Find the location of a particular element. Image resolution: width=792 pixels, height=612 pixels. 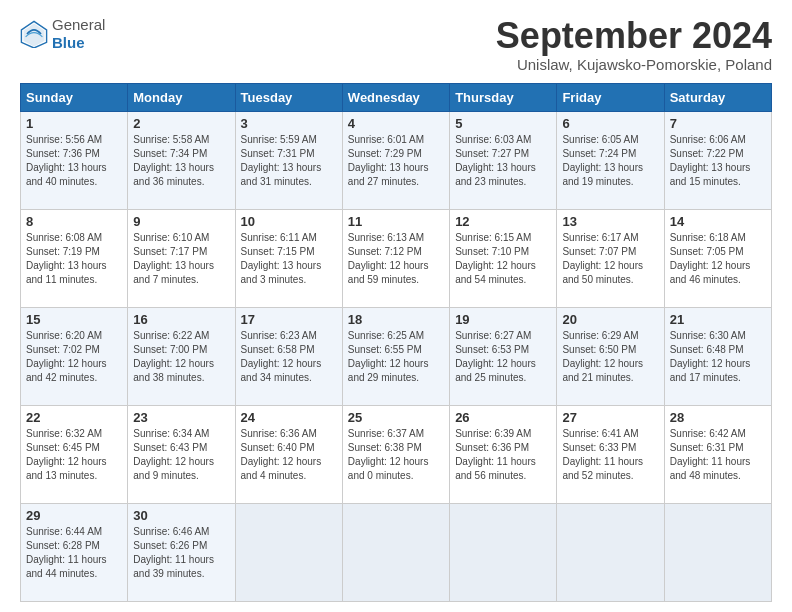

day-number: 15 is located at coordinates (74, 320).